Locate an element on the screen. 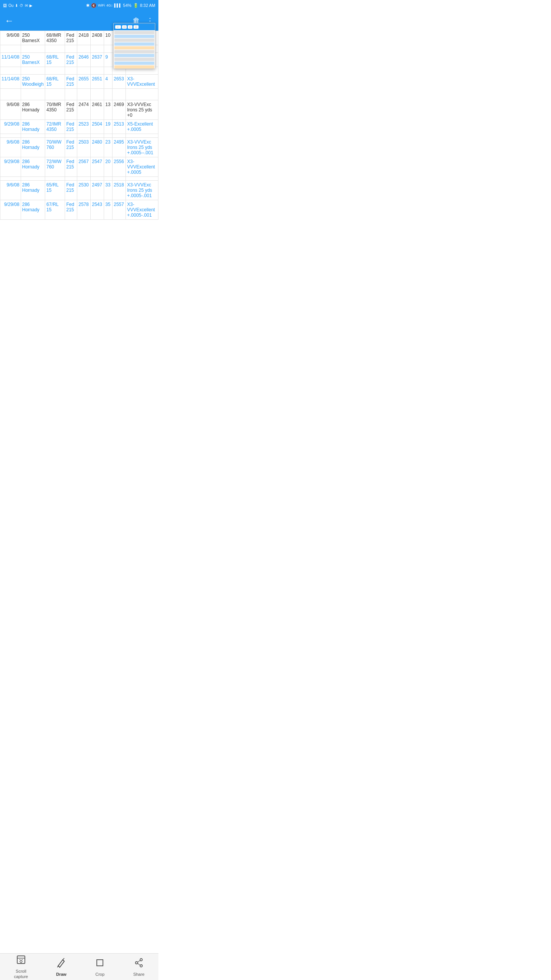 This screenshot has width=551, height=980. table-cell: 250 Woodleigh is located at coordinates (33, 82).